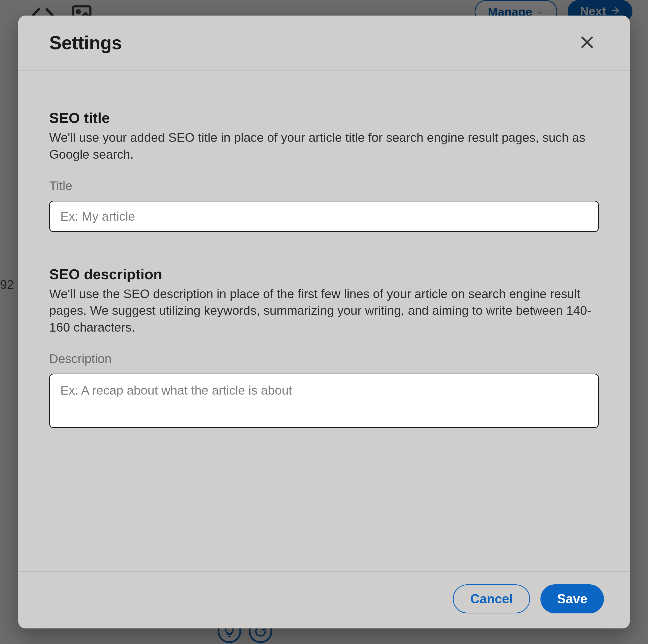  Describe the element at coordinates (587, 43) in the screenshot. I see `close-icon` at that location.